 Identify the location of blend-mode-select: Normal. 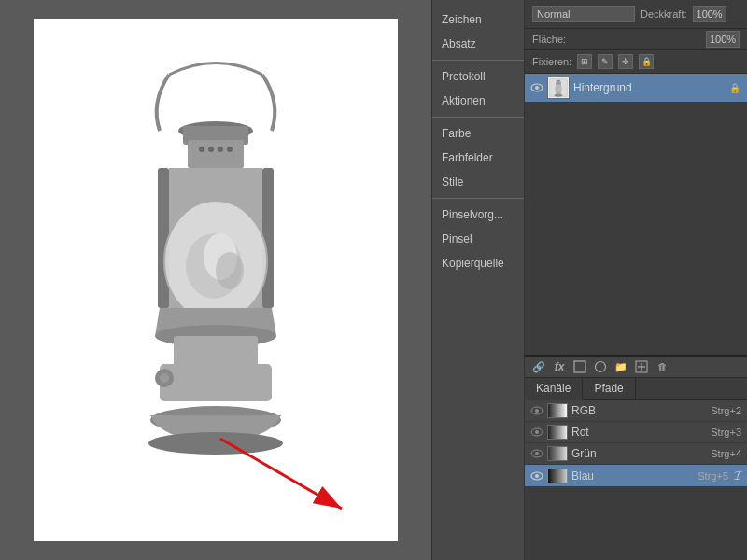
(584, 14).